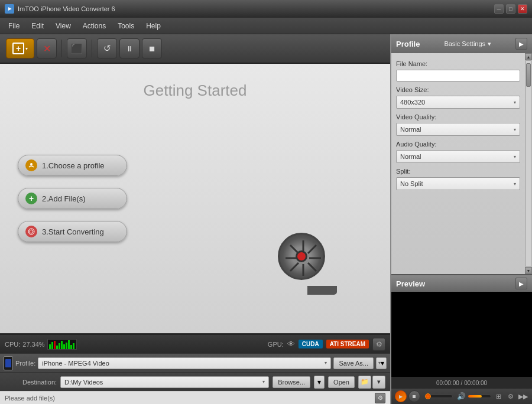  I want to click on save-as-button: Save As..., so click(353, 363).